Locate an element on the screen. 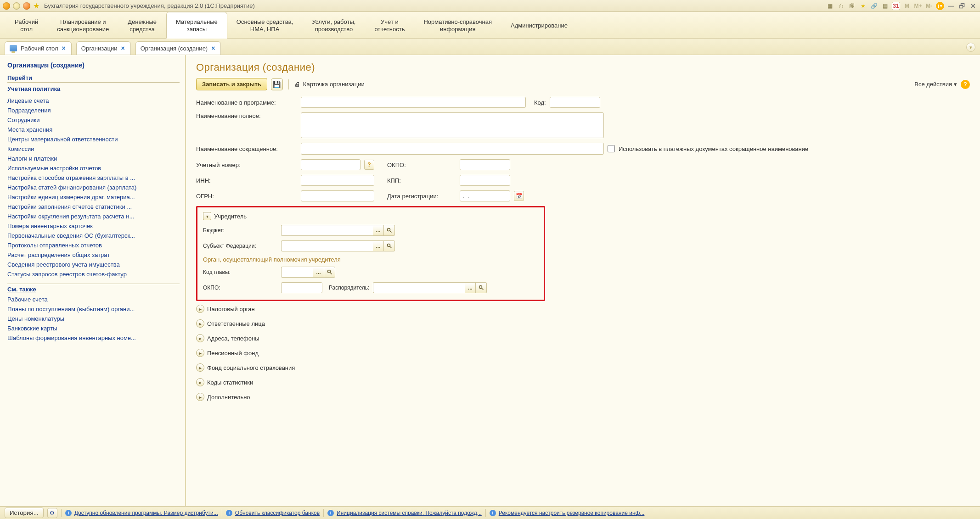 This screenshot has width=980, height=519. nav-link: Протоколы отправленных отчетов is located at coordinates (94, 245).